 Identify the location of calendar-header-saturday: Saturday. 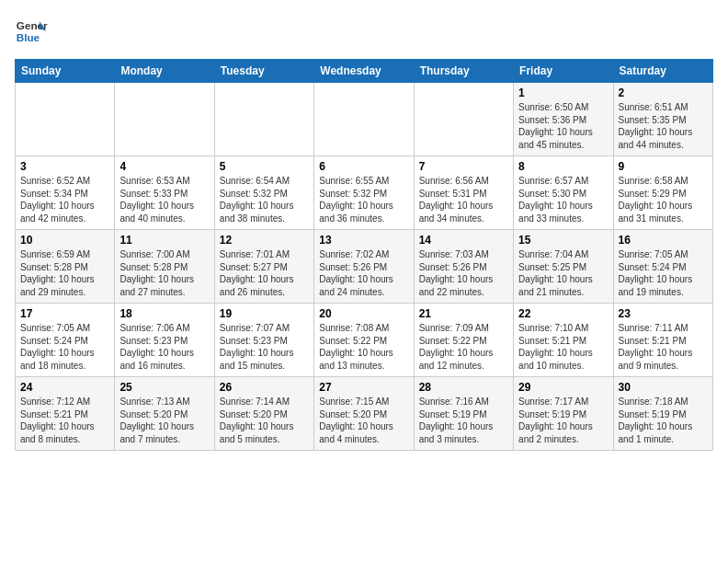
(663, 72).